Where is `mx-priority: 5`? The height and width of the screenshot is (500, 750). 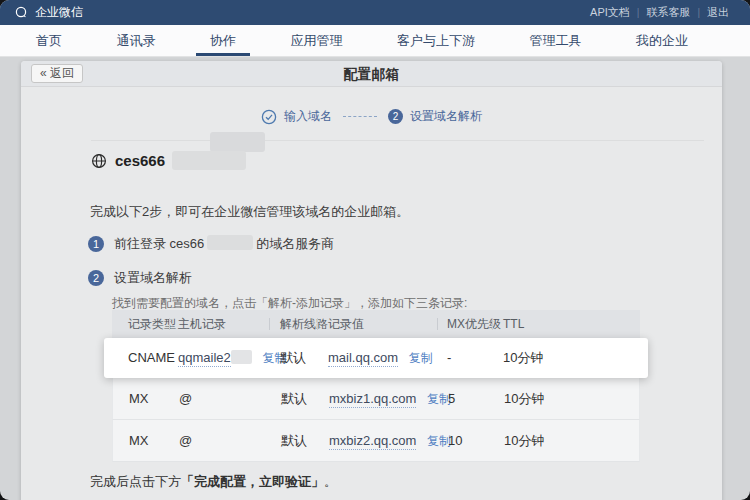
mx-priority: 5 is located at coordinates (452, 398).